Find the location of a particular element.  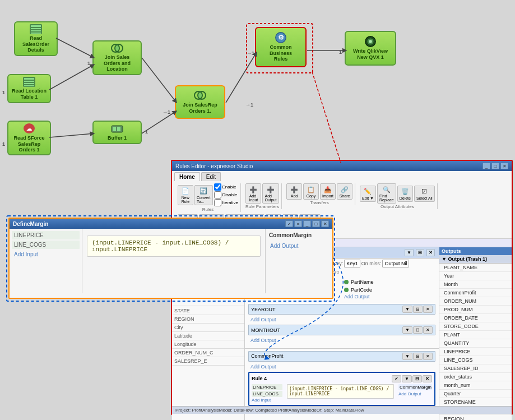

out-region: REGION is located at coordinates (475, 417).